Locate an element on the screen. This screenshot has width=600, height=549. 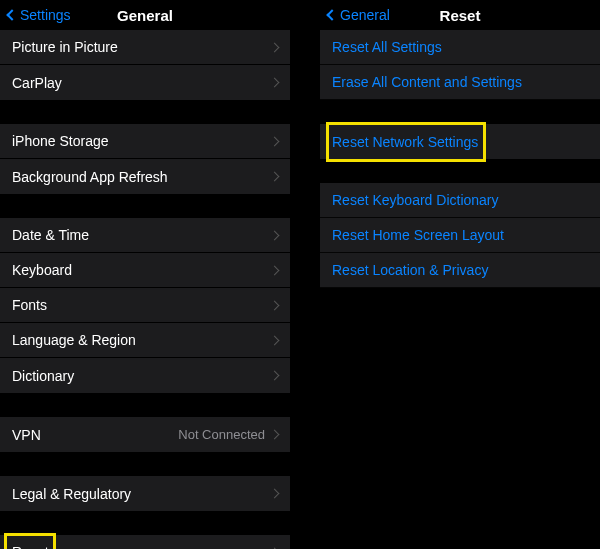
row-label: Picture in Picture is located at coordinates (142, 47).